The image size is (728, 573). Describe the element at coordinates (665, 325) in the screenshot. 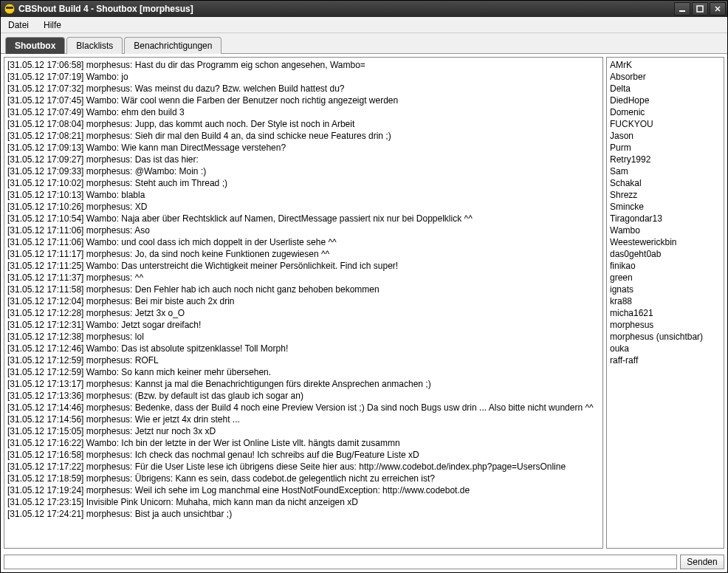

I see `user-item: morphesus` at that location.